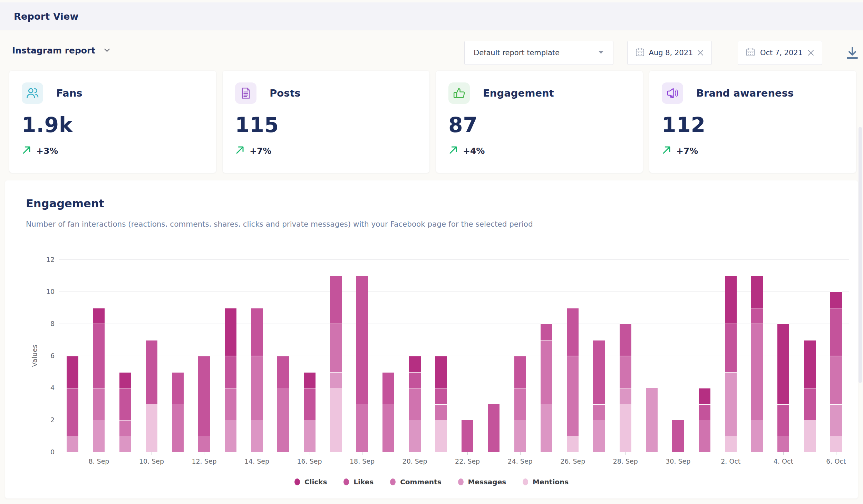  What do you see at coordinates (836, 332) in the screenshot?
I see `bar-segment-likes-6Oct` at bounding box center [836, 332].